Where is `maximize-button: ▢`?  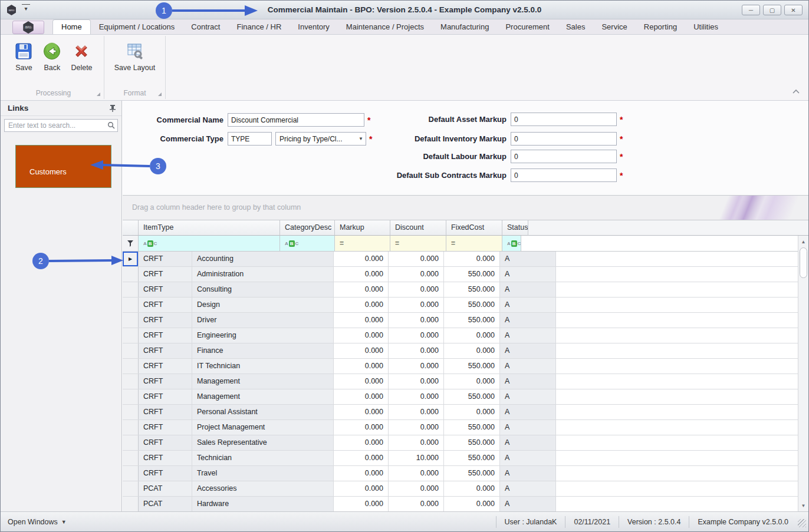
maximize-button: ▢ is located at coordinates (772, 10).